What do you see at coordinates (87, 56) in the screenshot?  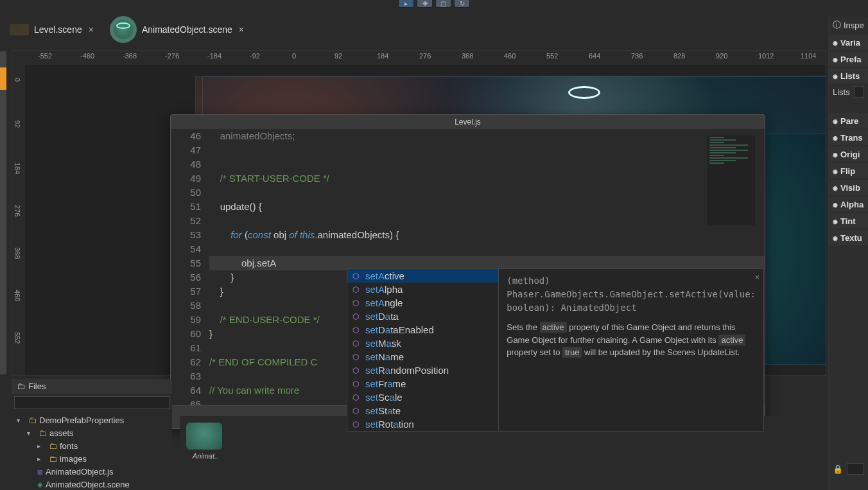 I see `ruler-tick: -460` at bounding box center [87, 56].